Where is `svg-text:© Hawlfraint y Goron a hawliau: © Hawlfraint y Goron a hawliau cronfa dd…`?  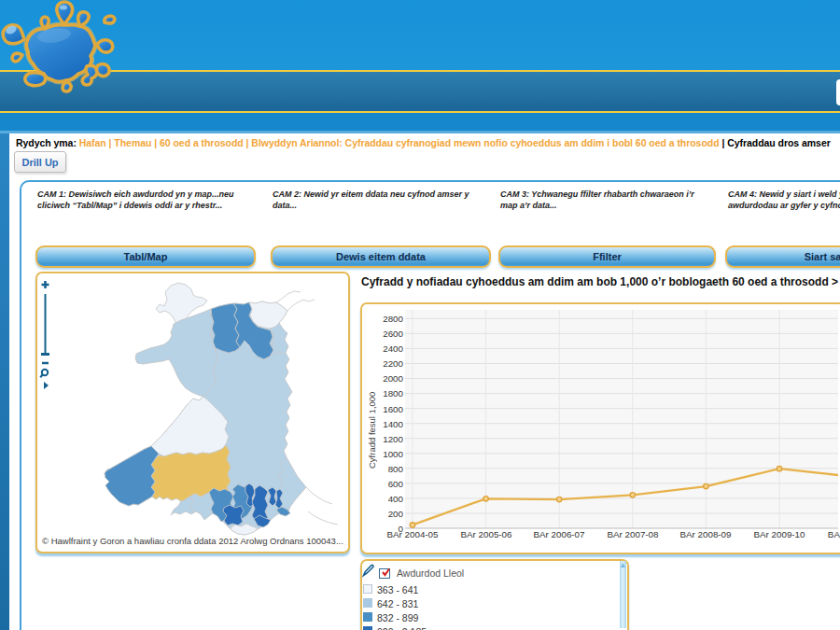
svg-text:© Hawlfraint y Goron a hawliau: © Hawlfraint y Goron a hawliau cronfa dd… is located at coordinates (192, 541).